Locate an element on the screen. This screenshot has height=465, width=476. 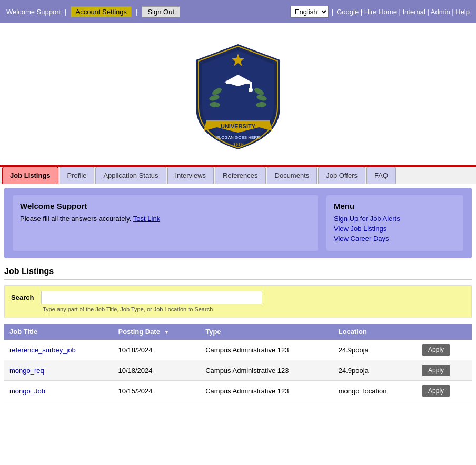
col-job-title: Job Title is located at coordinates (58, 331).